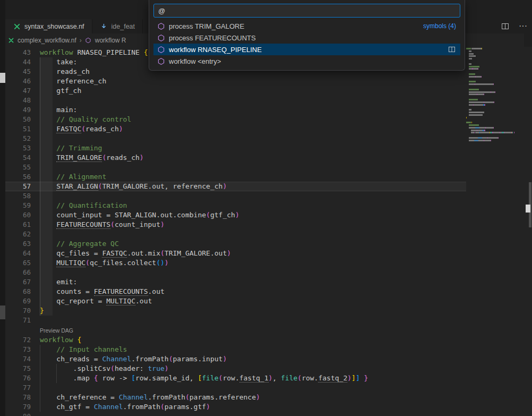  I want to click on line-number: 60, so click(18, 215).